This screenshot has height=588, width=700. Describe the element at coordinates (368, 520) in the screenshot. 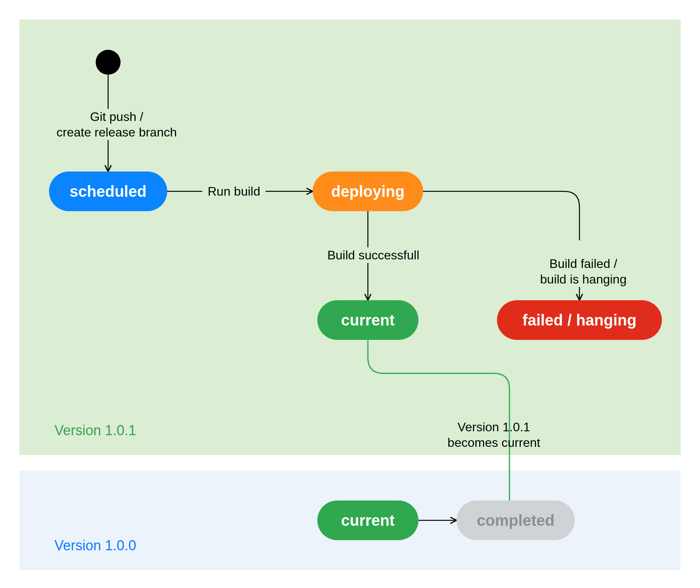

I see `state-current-v100: current` at that location.